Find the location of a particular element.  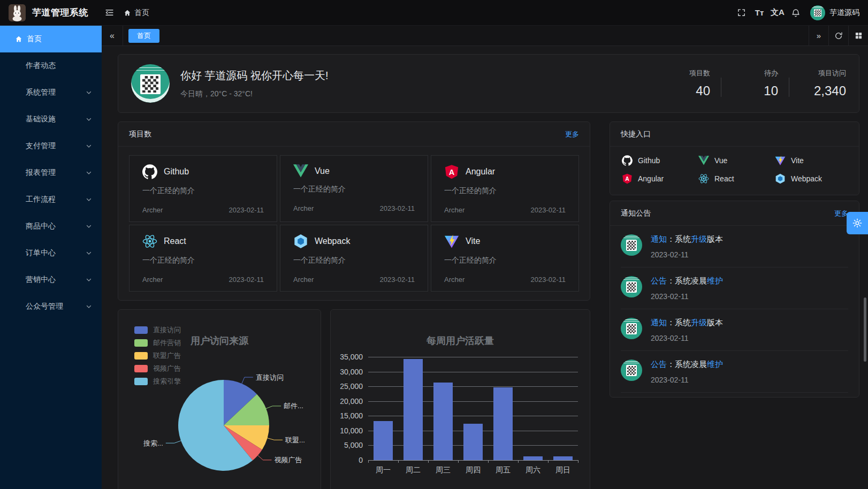

home-icon is located at coordinates (127, 13).